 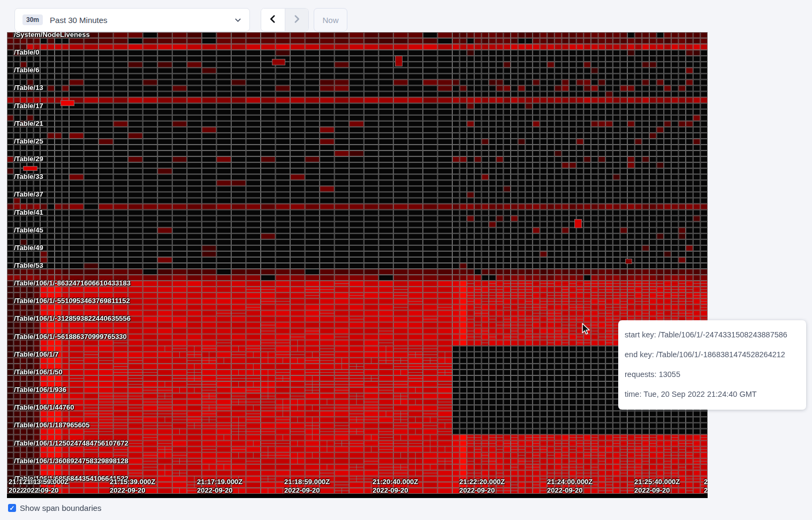 I want to click on prev-time-button, so click(x=273, y=20).